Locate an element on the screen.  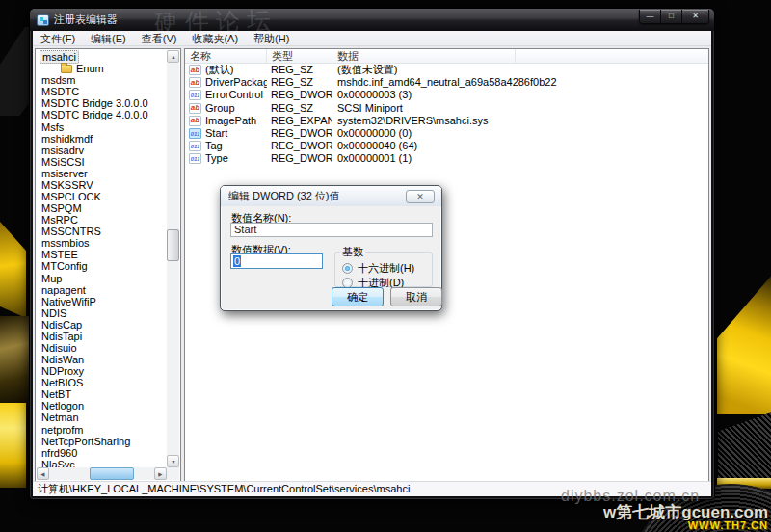
tree-item-label: Mup is located at coordinates (52, 279).